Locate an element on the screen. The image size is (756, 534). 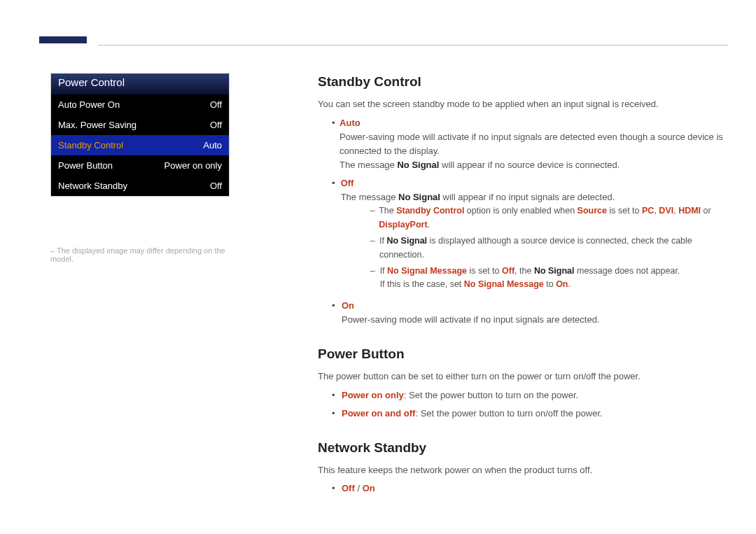
option-text: Off / On is located at coordinates (358, 489).